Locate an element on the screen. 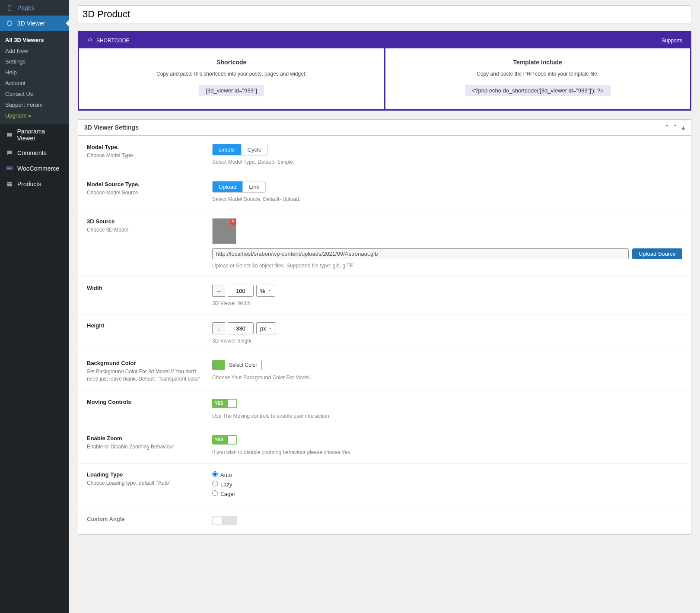 This screenshot has width=700, height=613. model-type-sub: Choose Model Type is located at coordinates (150, 156).